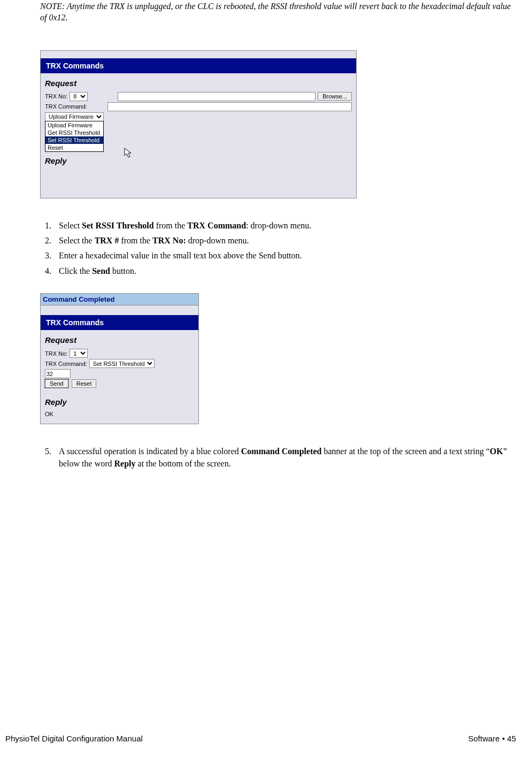 This screenshot has height=758, width=532. Describe the element at coordinates (74, 140) in the screenshot. I see `option-set-rssi: Set RSSI Threshold` at that location.